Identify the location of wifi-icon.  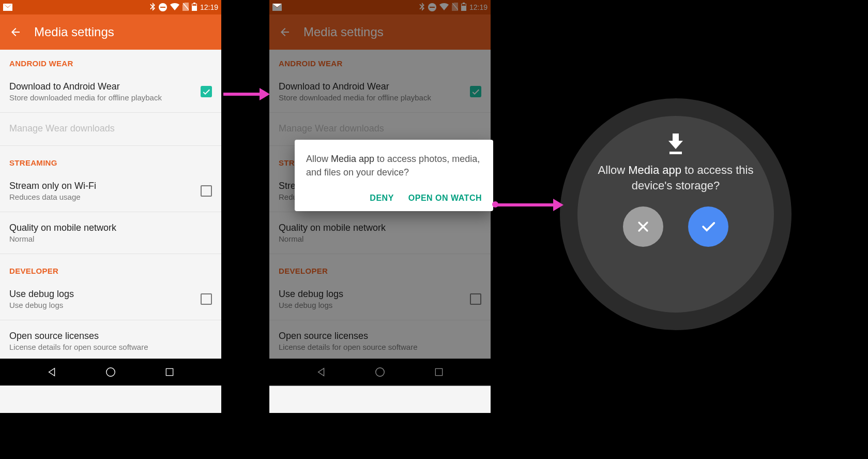
(175, 7).